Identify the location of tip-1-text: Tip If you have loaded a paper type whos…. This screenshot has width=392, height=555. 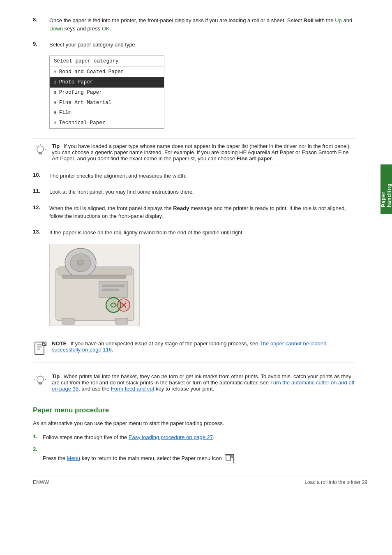
(203, 152).